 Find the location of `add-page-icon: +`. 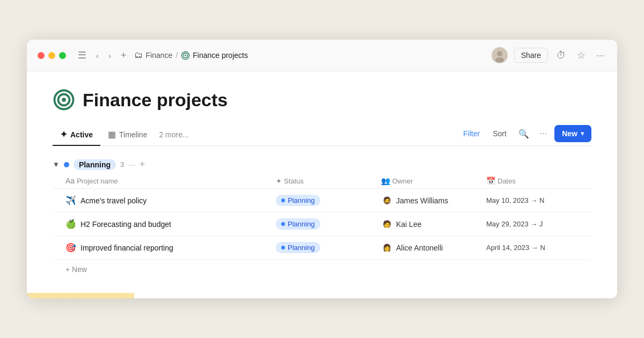

add-page-icon: + is located at coordinates (123, 56).